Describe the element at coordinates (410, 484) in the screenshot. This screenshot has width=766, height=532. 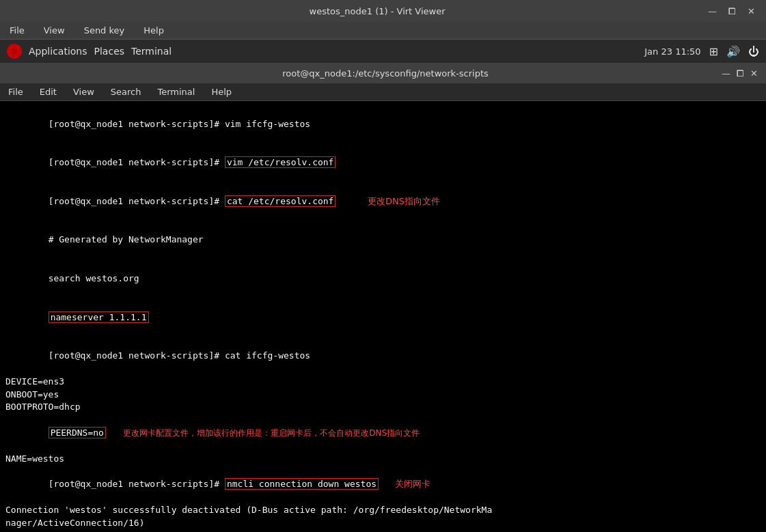
I see `annotation-down: 关闭网卡` at that location.